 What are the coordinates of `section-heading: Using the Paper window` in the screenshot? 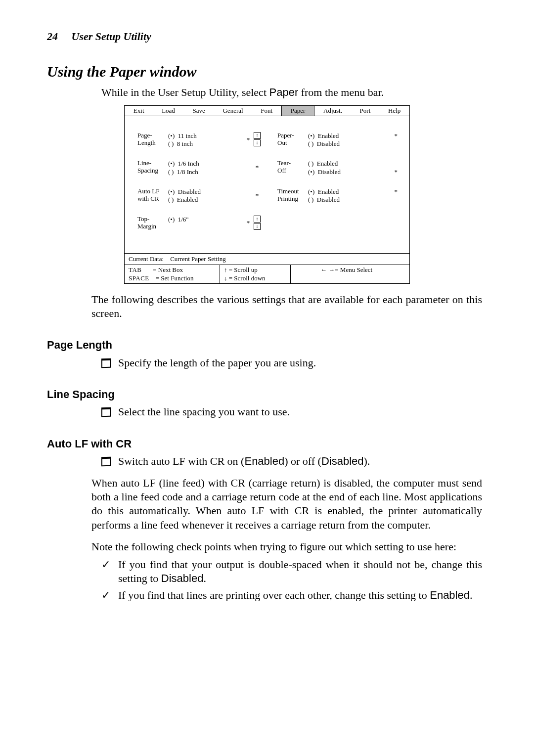 It's located at (267, 72).